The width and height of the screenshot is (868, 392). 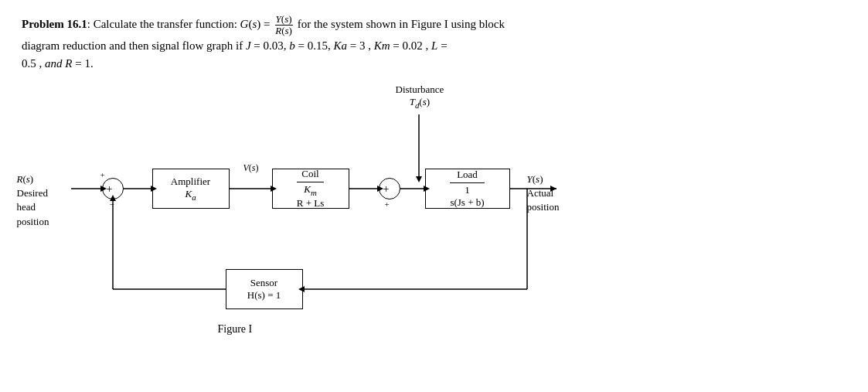 What do you see at coordinates (386, 189) in the screenshot?
I see `junction2-cross: +` at bounding box center [386, 189].